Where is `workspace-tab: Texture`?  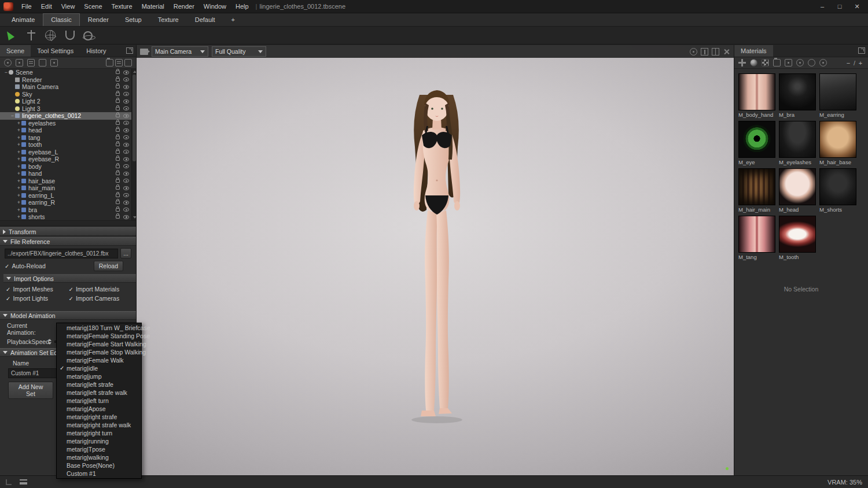 workspace-tab: Texture is located at coordinates (168, 20).